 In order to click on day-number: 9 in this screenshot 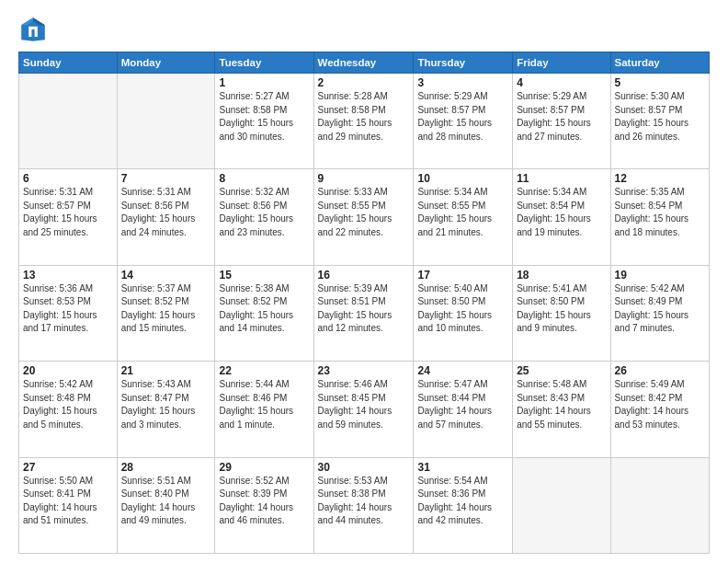, I will do `click(364, 178)`.